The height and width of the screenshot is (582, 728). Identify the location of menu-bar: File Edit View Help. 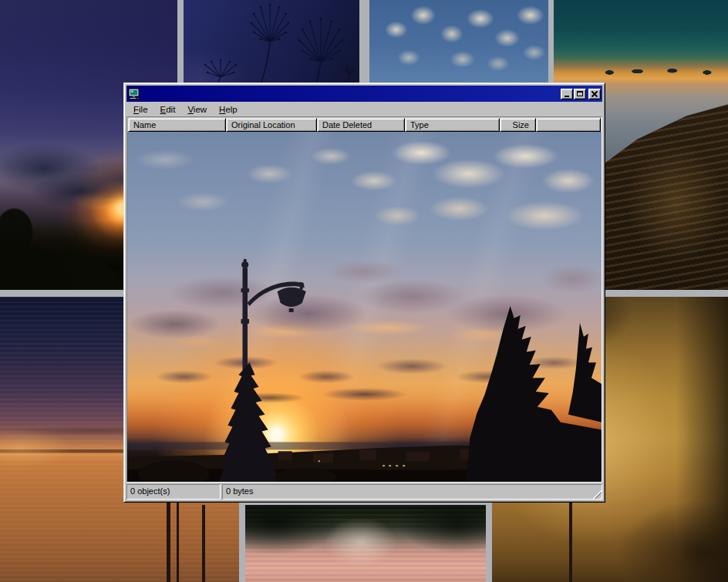
(364, 109).